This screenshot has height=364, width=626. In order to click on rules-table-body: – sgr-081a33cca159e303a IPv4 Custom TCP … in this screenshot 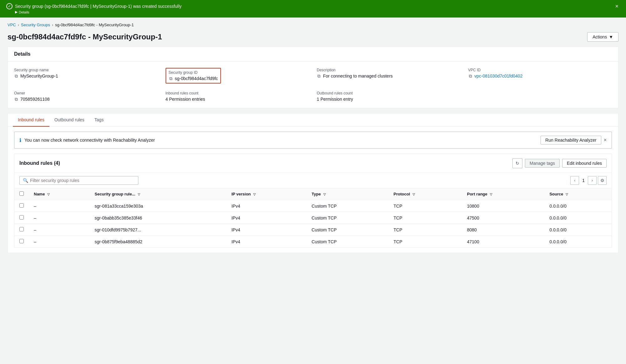, I will do `click(313, 224)`.